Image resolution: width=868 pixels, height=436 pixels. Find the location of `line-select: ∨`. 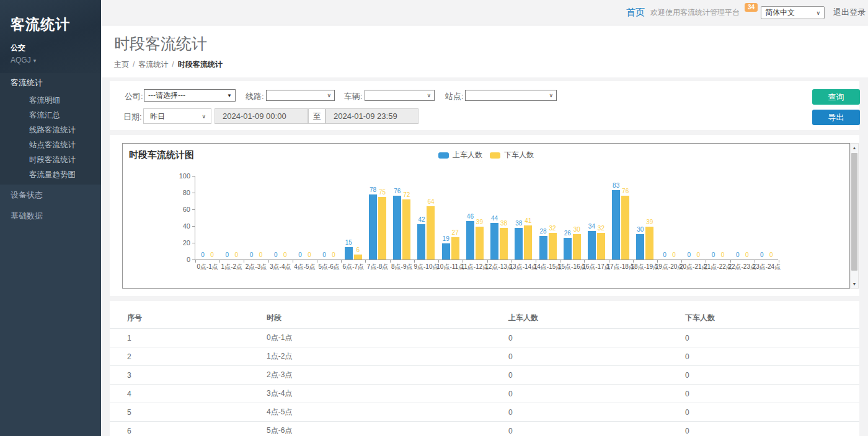

line-select: ∨ is located at coordinates (300, 95).